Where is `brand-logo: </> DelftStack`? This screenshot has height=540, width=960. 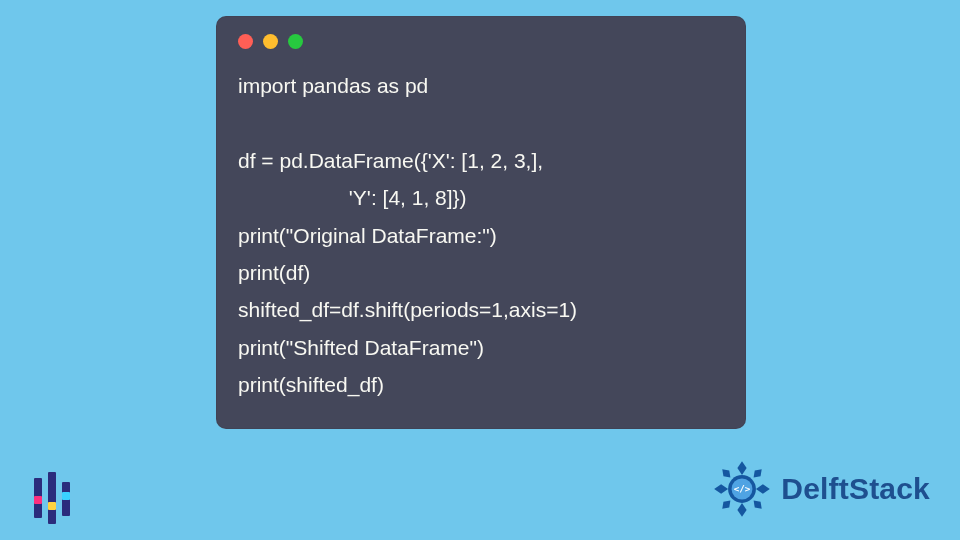 brand-logo: </> DelftStack is located at coordinates (822, 489).